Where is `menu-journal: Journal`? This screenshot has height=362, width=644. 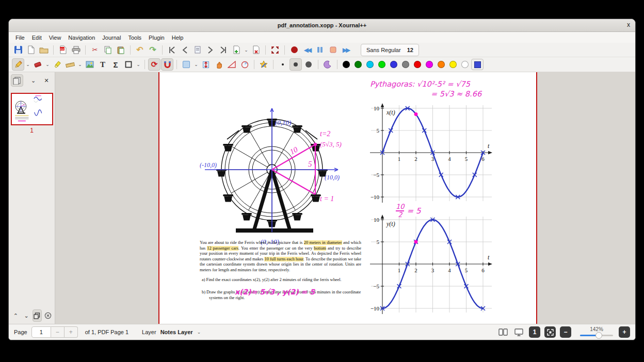
menu-journal: Journal is located at coordinates (111, 38).